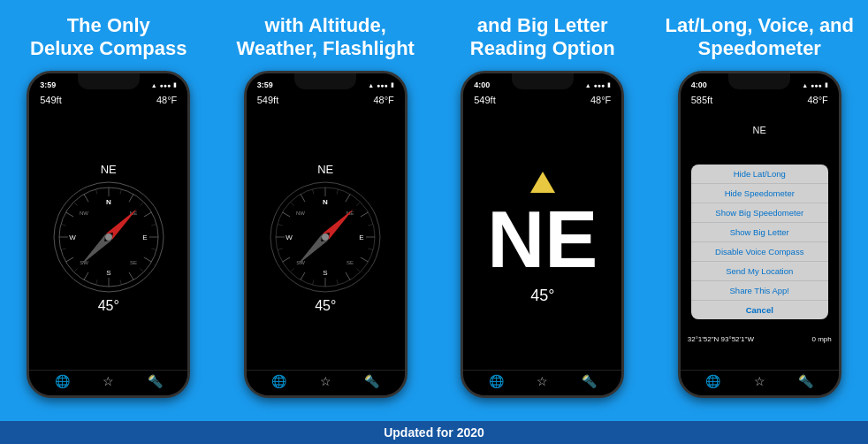  I want to click on flash-icon-4: 🔦, so click(806, 381).